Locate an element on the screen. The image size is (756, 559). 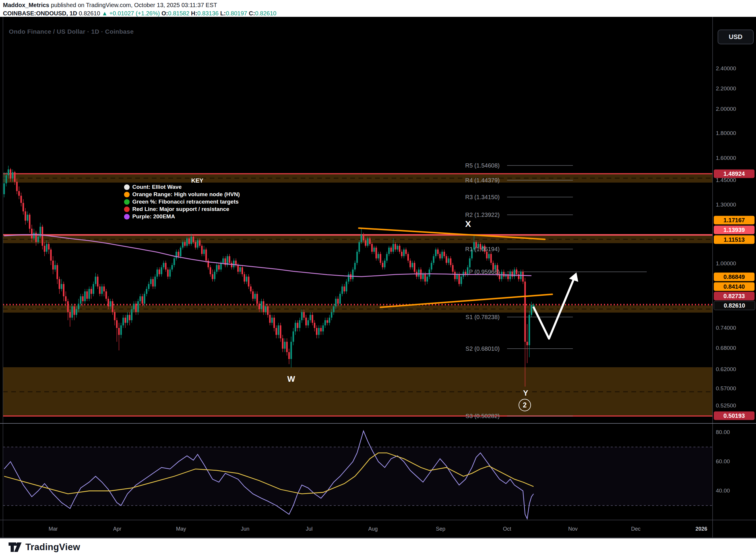
key-legend-item: Green %: Fibonacci retracement targets is located at coordinates (181, 202).